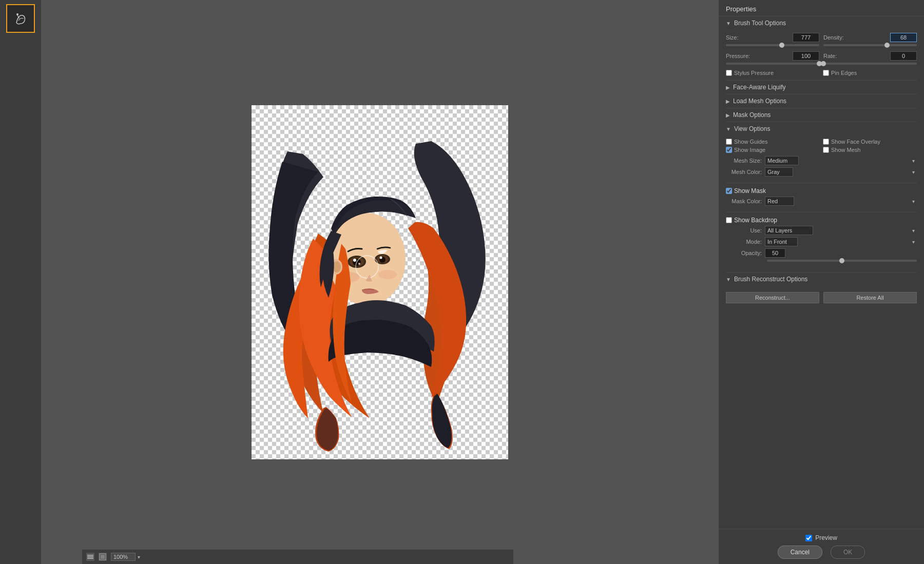  Describe the element at coordinates (870, 298) in the screenshot. I see `restore-all-button: Restore All` at that location.